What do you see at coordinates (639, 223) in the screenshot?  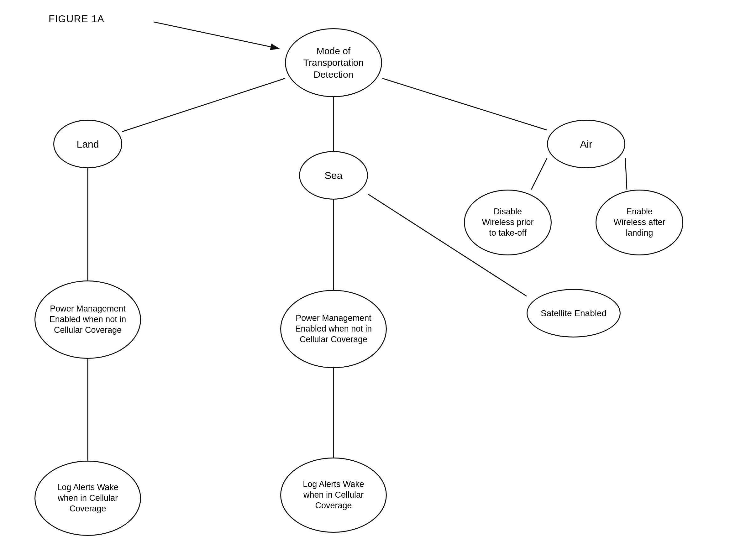 I see `node-enable-wireless: Enable Wireless after landing` at bounding box center [639, 223].